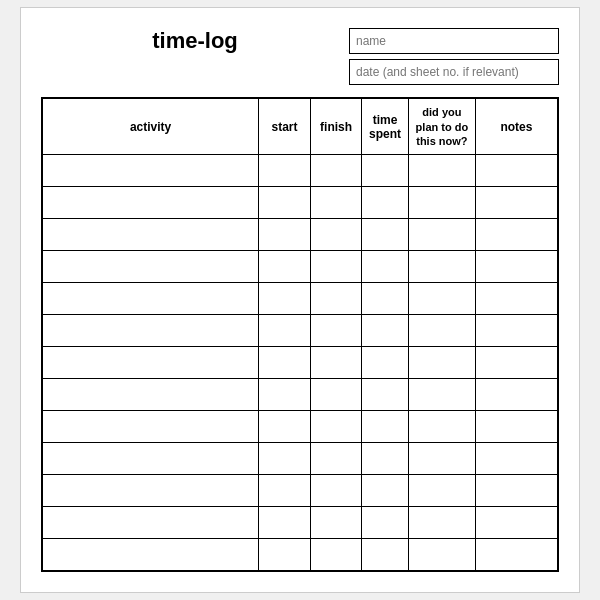 The height and width of the screenshot is (600, 600). I want to click on header-row: activity start finish time spent did you…, so click(300, 126).